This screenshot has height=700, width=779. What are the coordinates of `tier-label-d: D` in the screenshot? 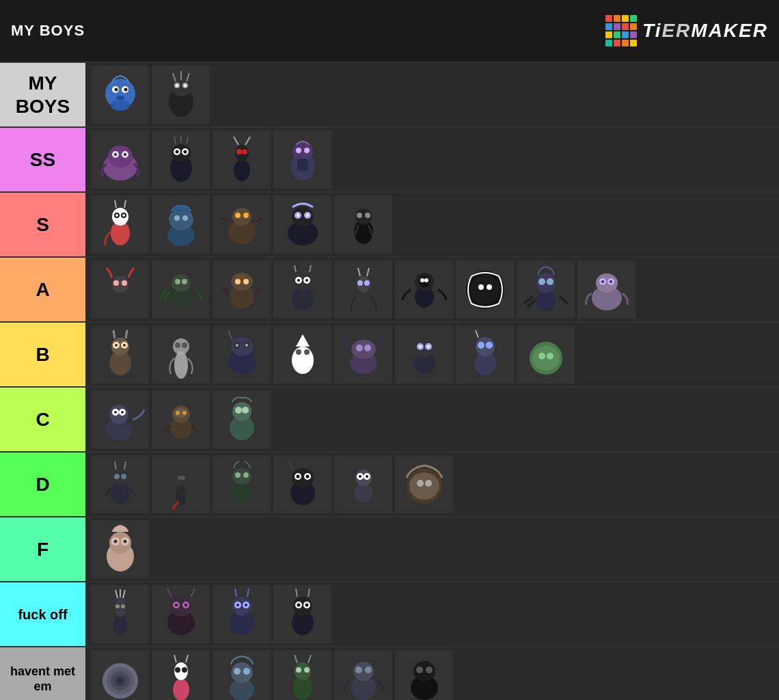 It's located at (42, 484).